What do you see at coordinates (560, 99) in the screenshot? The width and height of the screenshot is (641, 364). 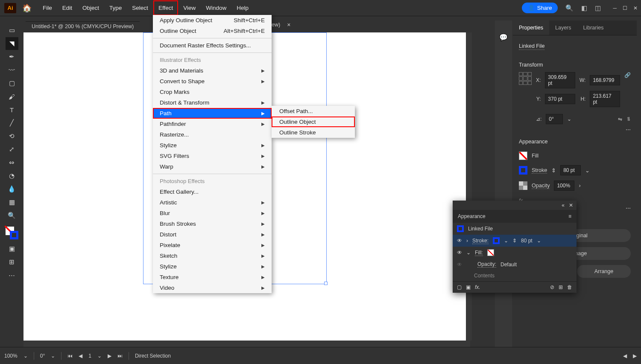 I see `y-input: 370 pt` at bounding box center [560, 99].